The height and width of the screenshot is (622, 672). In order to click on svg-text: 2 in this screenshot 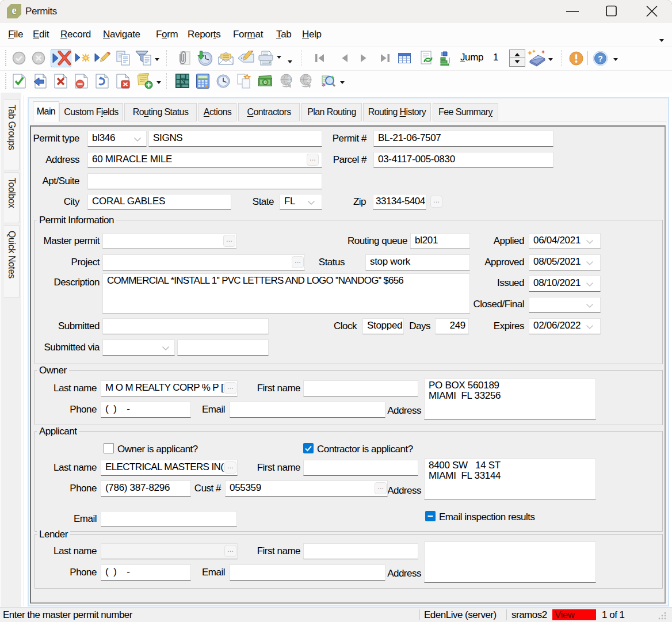, I will do `click(308, 79)`.